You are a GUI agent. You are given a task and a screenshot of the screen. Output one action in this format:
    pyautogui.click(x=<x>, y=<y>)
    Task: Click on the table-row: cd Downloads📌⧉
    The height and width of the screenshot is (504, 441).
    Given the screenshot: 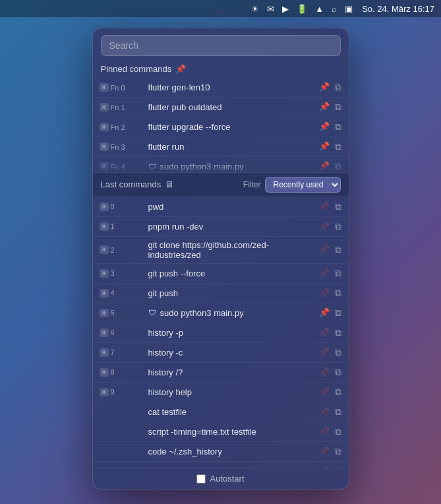 What is the action you would take?
    pyautogui.click(x=221, y=464)
    